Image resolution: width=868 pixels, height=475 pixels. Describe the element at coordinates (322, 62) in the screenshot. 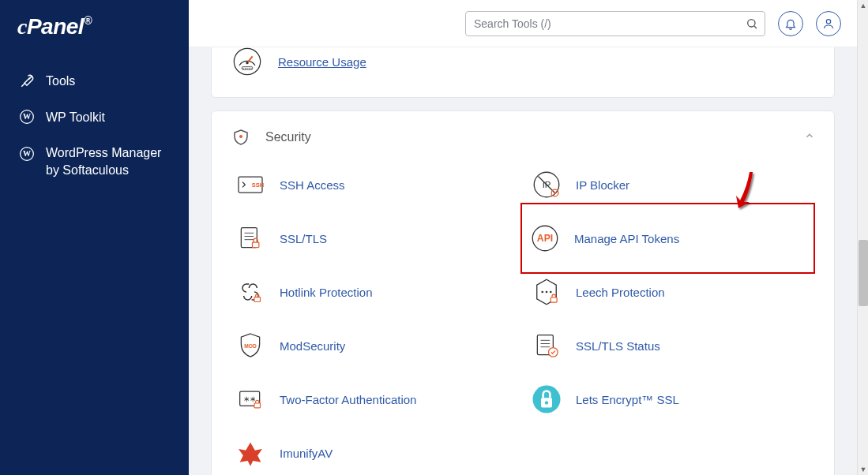

I see `link-label: Resource Usage` at that location.